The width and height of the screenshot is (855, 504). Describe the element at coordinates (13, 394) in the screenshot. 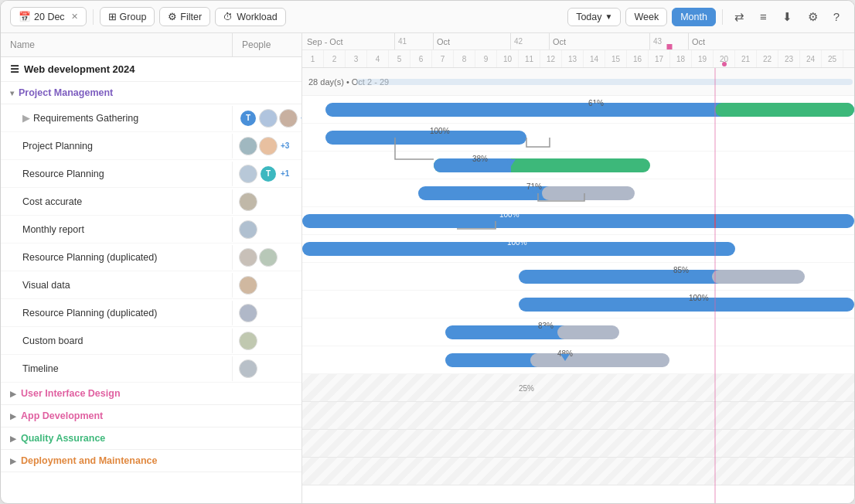

I see `group-chevron-icon: ▶` at that location.